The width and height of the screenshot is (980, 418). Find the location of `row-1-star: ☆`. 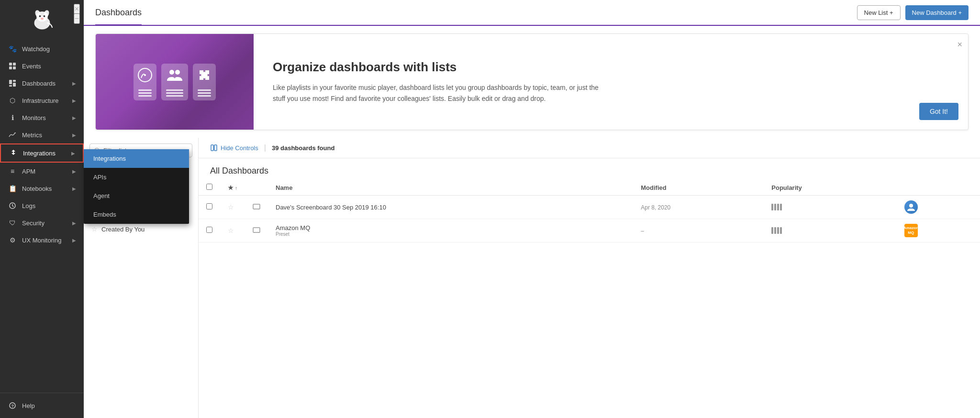

row-1-star: ☆ is located at coordinates (231, 207).